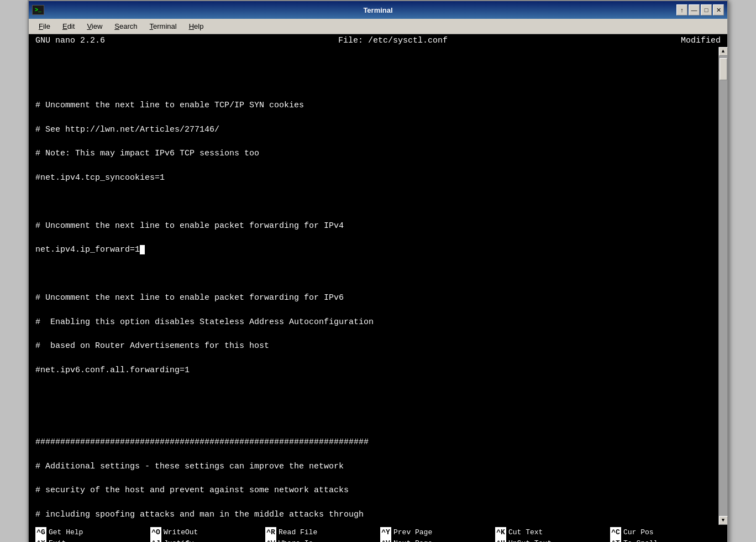 This screenshot has height=542, width=756. I want to click on shortcut-key-justify: ^J, so click(156, 540).